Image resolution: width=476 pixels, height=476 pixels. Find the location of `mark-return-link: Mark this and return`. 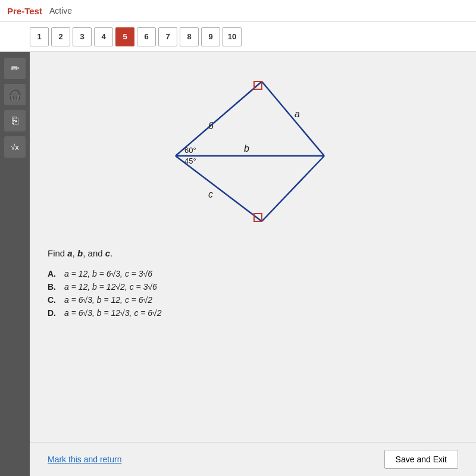

mark-return-link: Mark this and return is located at coordinates (84, 459).